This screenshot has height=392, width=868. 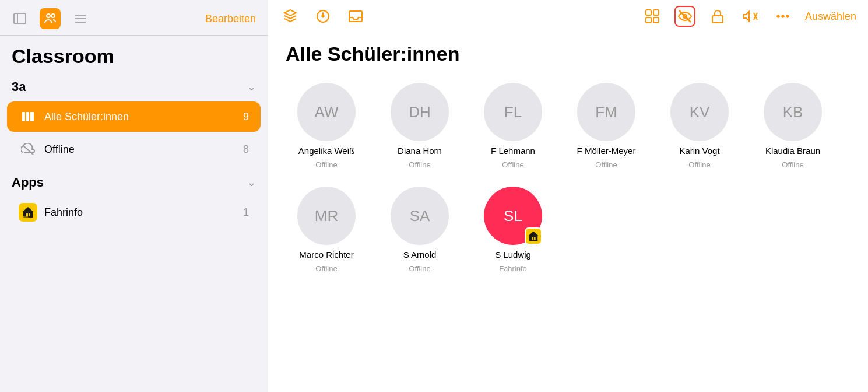 What do you see at coordinates (420, 230) in the screenshot?
I see `student-card: SAS ArnoldOffline` at bounding box center [420, 230].